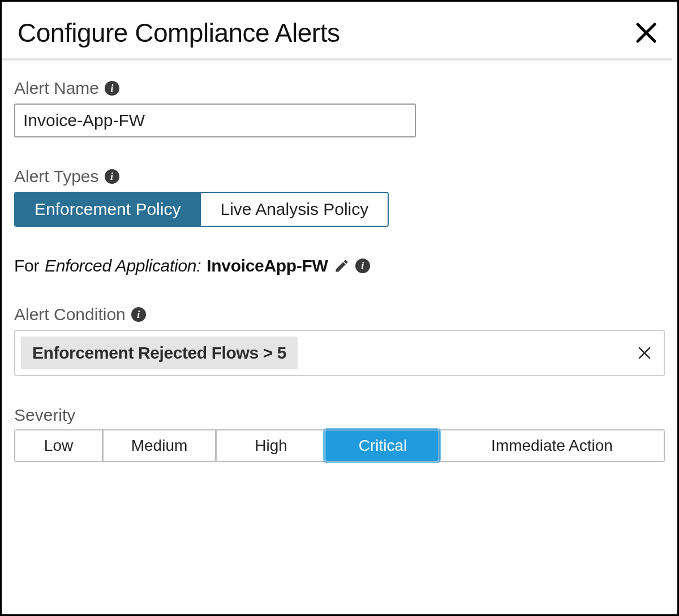 This screenshot has height=616, width=679. I want to click on enforced-label: Enforced Application:, so click(123, 266).